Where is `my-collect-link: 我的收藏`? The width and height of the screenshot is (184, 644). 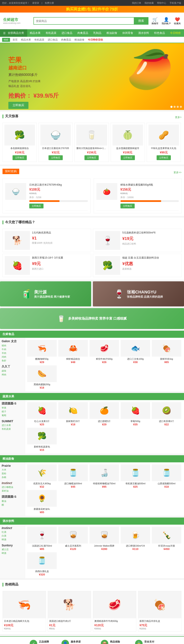
my-collect-link: 我的收藏 is located at coordinates (149, 3).